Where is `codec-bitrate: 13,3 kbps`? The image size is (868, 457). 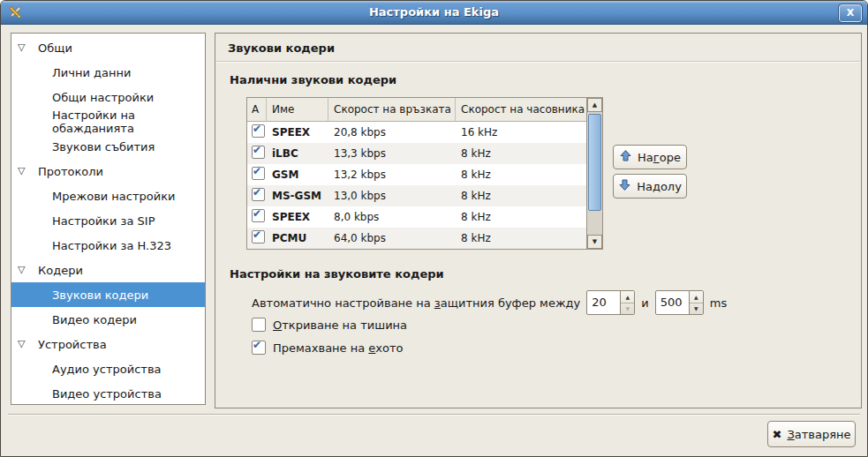 codec-bitrate: 13,3 kbps is located at coordinates (392, 154).